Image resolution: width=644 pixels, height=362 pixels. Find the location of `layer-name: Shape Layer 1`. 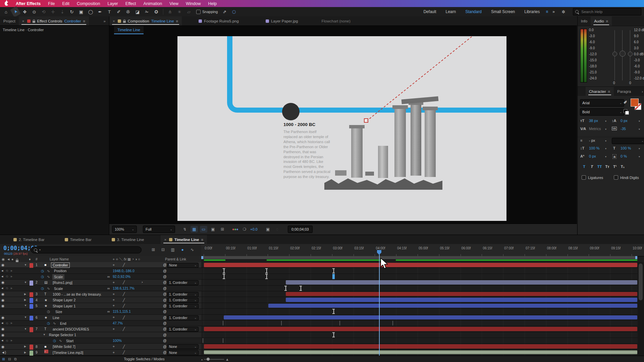

layer-name: Shape Layer 1 is located at coordinates (64, 306).